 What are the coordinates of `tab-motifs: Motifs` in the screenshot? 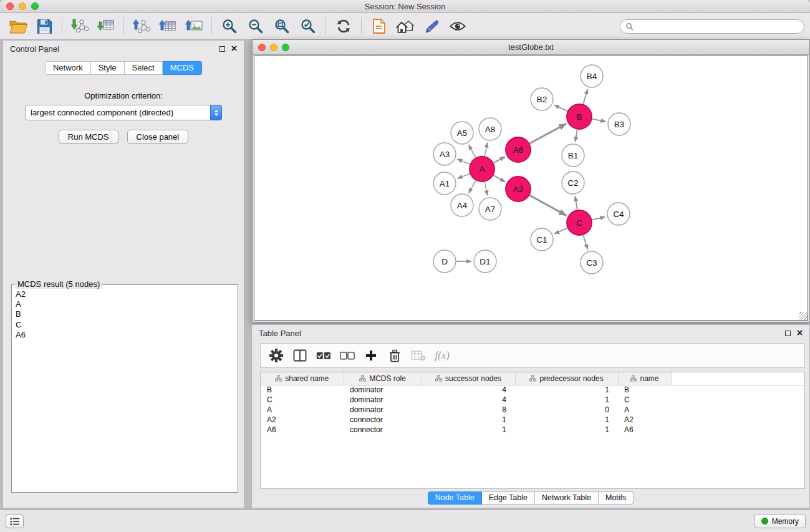 It's located at (616, 498).